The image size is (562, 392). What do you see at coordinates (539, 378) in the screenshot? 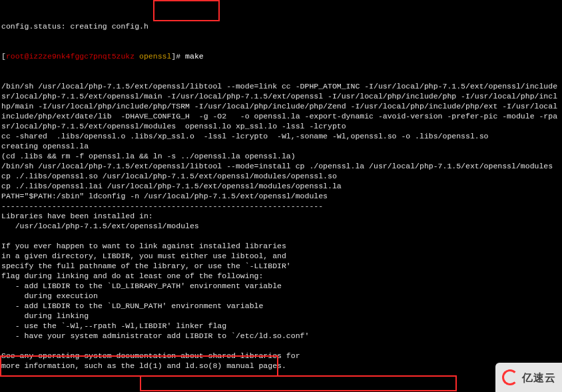
I see `watermark-text: 亿速云` at bounding box center [539, 378].